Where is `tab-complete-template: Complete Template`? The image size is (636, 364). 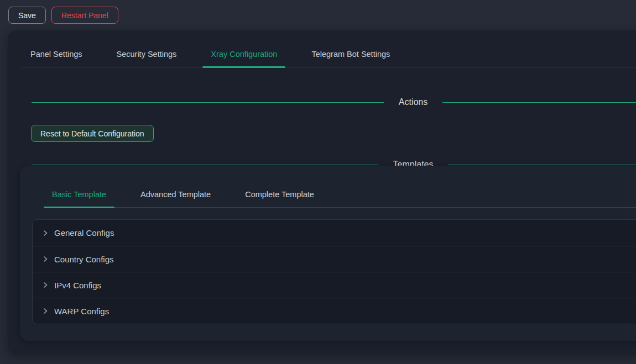 tab-complete-template: Complete Template is located at coordinates (280, 199).